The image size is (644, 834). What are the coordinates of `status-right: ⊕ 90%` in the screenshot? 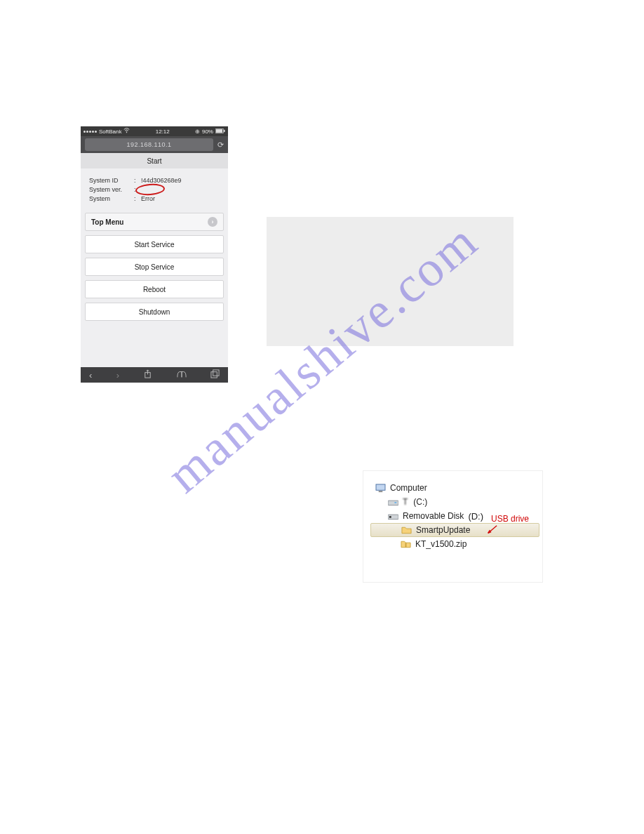 It's located at (210, 132).